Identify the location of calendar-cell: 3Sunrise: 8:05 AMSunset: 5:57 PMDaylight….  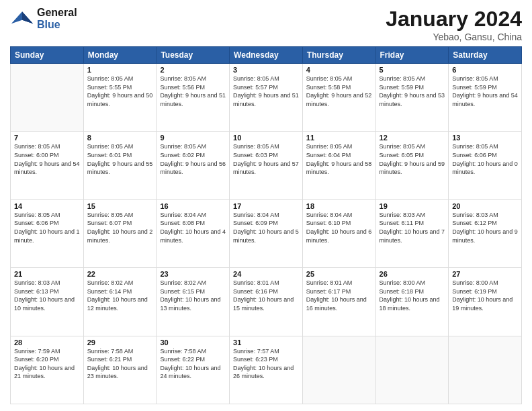
(266, 98).